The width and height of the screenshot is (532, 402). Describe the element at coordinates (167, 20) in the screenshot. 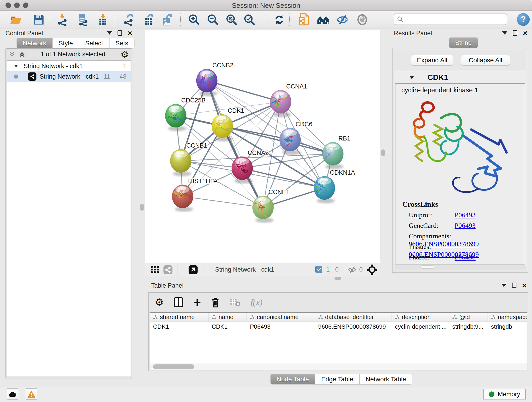

I see `export-image-button` at that location.